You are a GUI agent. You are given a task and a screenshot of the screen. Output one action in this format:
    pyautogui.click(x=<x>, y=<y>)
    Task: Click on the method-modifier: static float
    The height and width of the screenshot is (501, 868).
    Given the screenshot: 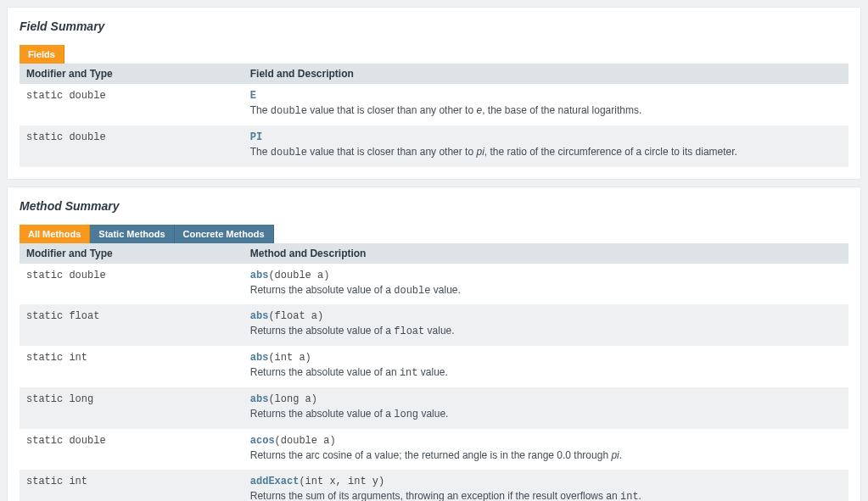 What is the action you would take?
    pyautogui.click(x=63, y=316)
    